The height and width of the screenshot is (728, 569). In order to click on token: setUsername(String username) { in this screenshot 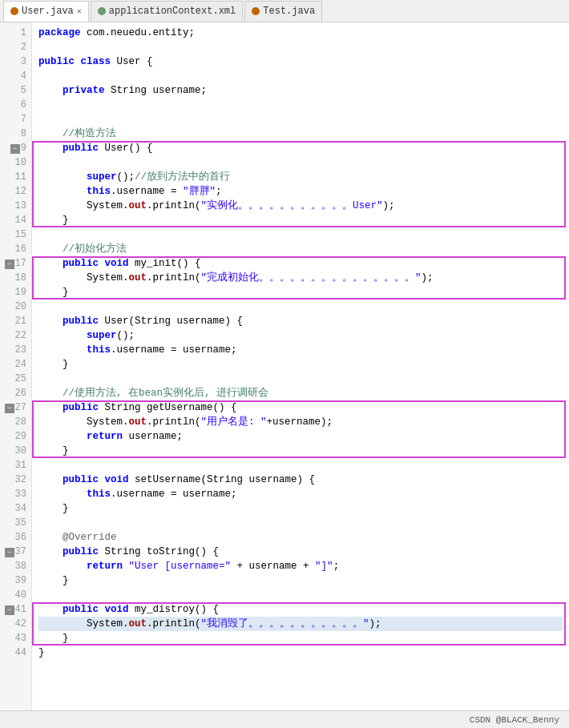, I will do `click(223, 480)`.